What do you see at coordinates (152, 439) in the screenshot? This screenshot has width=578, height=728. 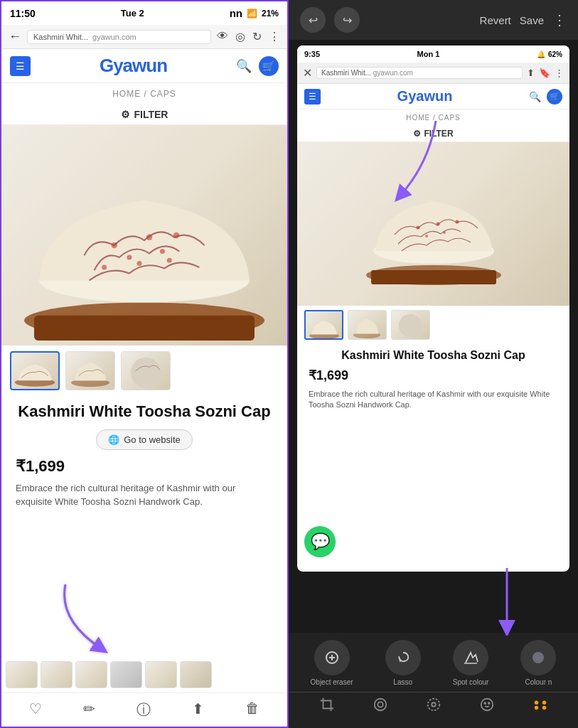 I see `visit-website-label: Go to website` at bounding box center [152, 439].